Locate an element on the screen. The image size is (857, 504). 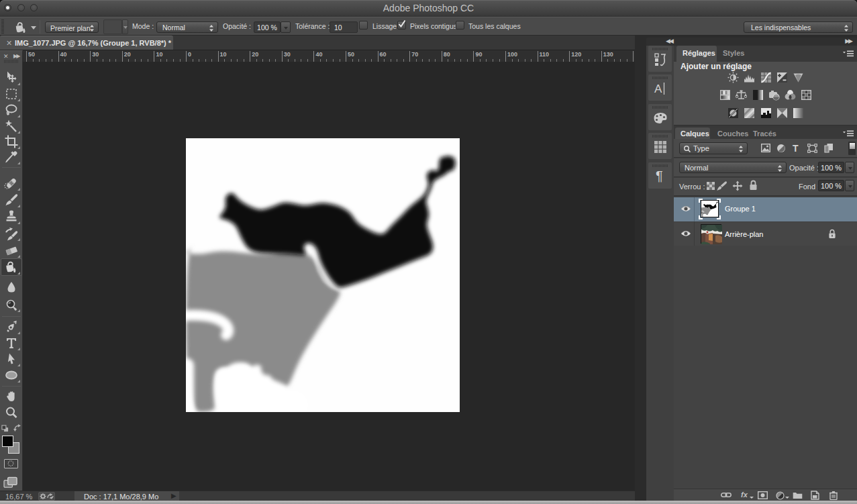
svg-text: A is located at coordinates (658, 89).